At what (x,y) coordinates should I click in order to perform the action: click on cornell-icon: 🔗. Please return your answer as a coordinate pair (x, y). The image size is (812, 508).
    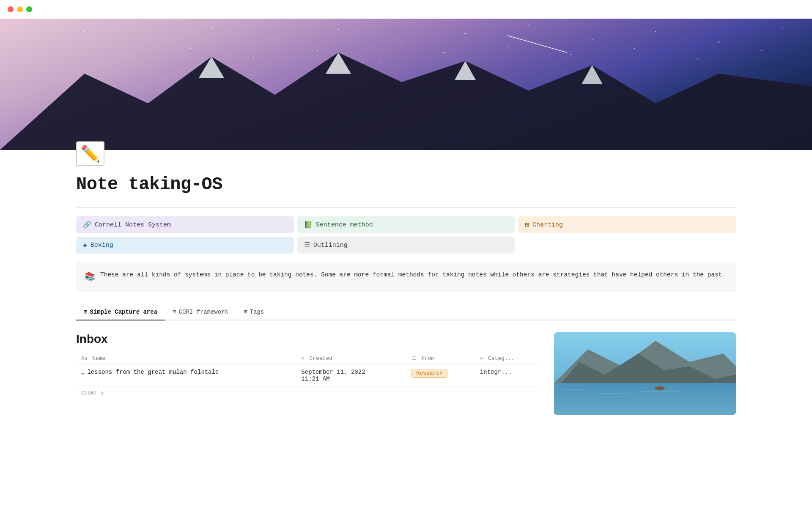
    Looking at the image, I should click on (87, 225).